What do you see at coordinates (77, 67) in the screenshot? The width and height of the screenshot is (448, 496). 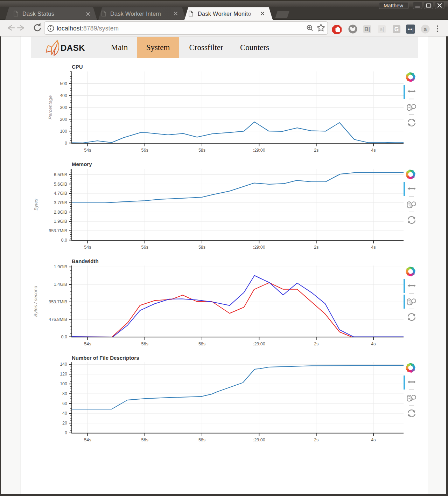 I see `svg-text: CPU` at bounding box center [77, 67].